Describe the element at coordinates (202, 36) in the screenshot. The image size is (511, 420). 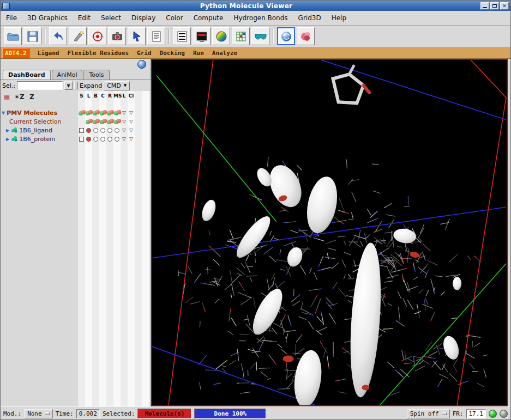
I see `record-icon` at that location.